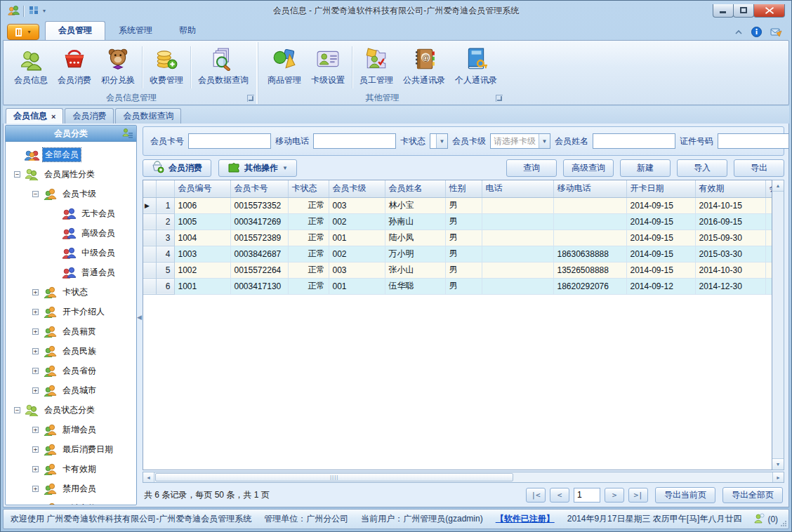  What do you see at coordinates (520, 141) in the screenshot?
I see `filter-select-会员卡级: 请选择卡级▼` at bounding box center [520, 141].